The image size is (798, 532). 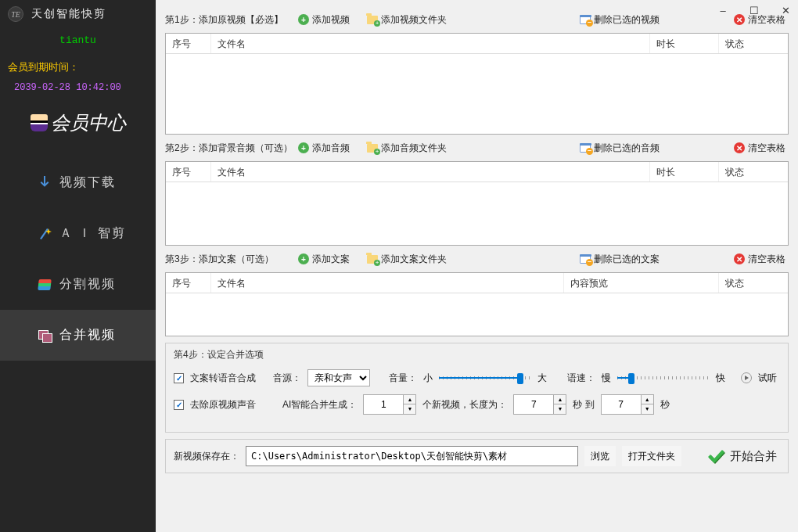 I want to click on volume-slider, so click(x=485, y=378).